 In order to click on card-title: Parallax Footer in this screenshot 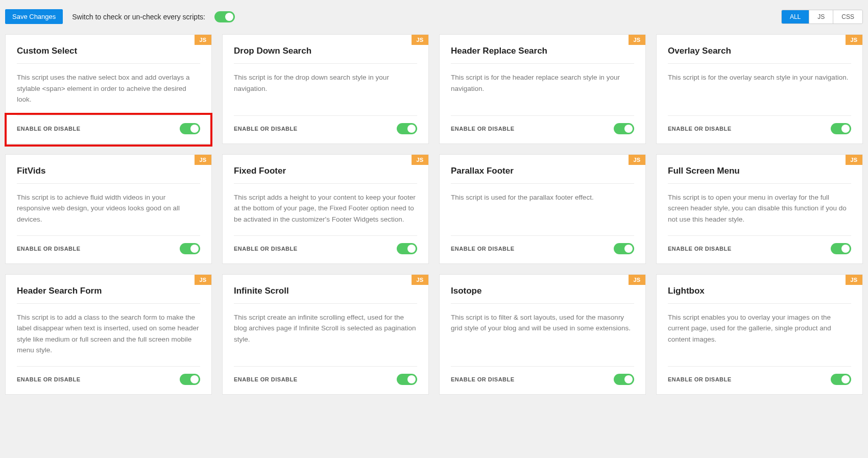, I will do `click(542, 175)`.